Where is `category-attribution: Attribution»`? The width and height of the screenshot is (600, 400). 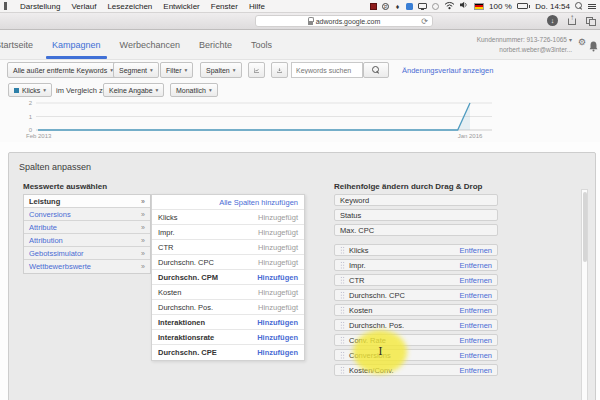 category-attribution: Attribution» is located at coordinates (87, 240).